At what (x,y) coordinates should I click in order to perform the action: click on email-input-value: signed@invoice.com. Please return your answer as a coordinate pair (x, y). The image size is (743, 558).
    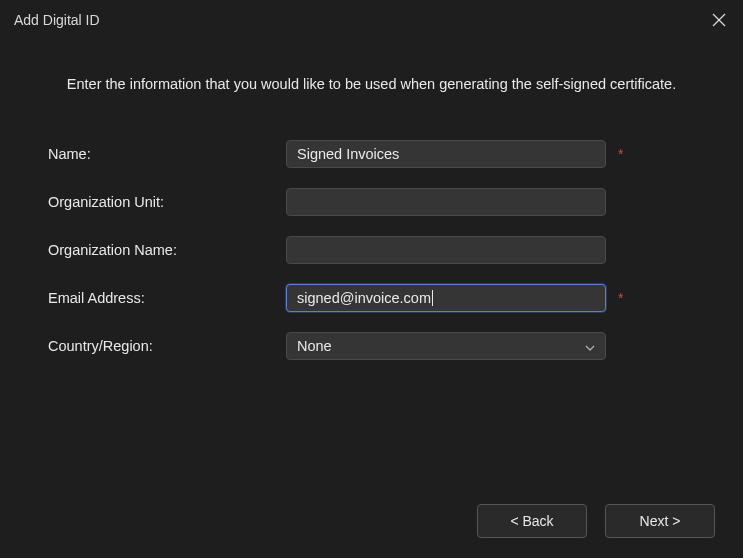
    Looking at the image, I should click on (364, 298).